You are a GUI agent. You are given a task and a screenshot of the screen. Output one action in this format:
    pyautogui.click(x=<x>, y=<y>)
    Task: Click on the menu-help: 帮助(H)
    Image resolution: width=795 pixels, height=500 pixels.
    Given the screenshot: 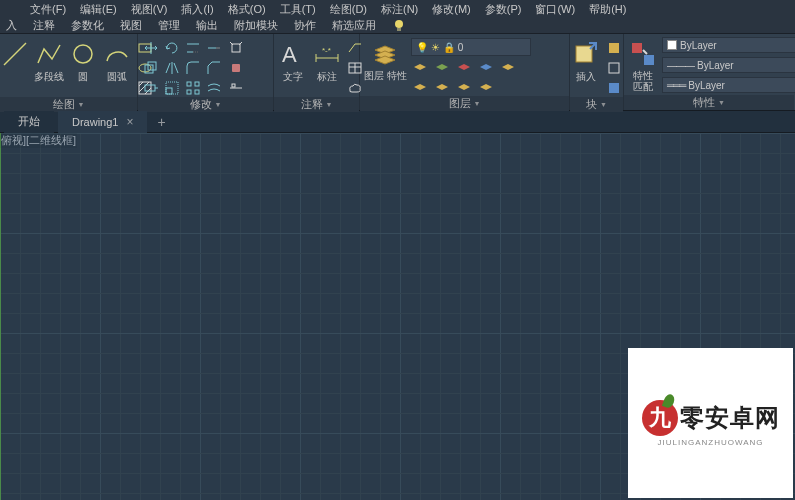 What is the action you would take?
    pyautogui.click(x=608, y=10)
    